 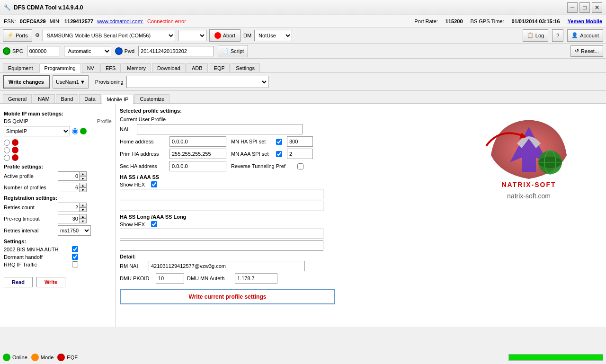 I want to click on usenam-button: UseNam1 ▼, so click(x=71, y=82).